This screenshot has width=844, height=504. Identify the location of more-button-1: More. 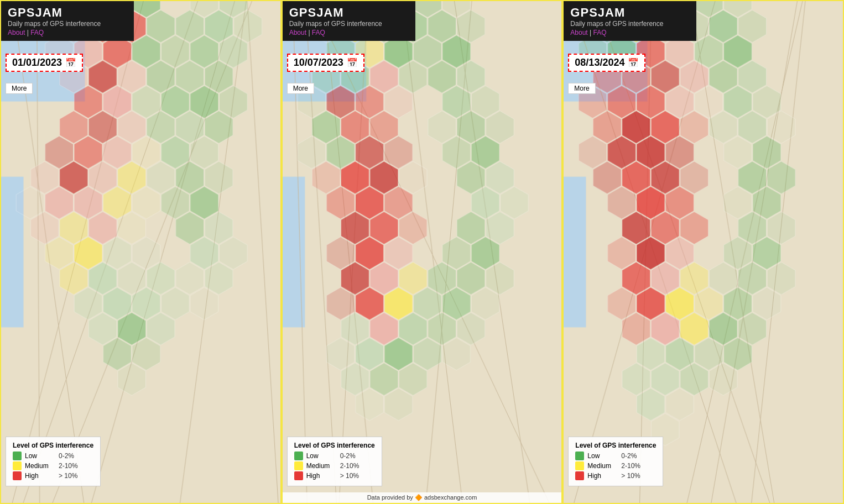
(19, 88).